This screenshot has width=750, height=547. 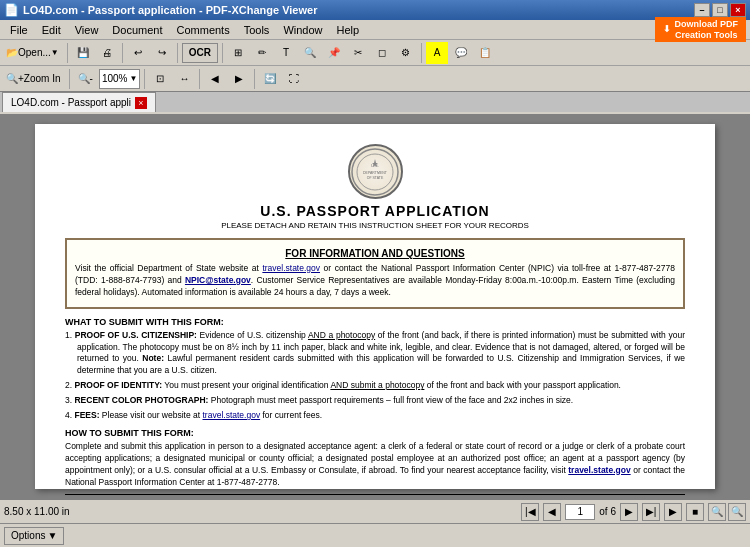 What do you see at coordinates (178, 53) in the screenshot?
I see `separator3` at bounding box center [178, 53].